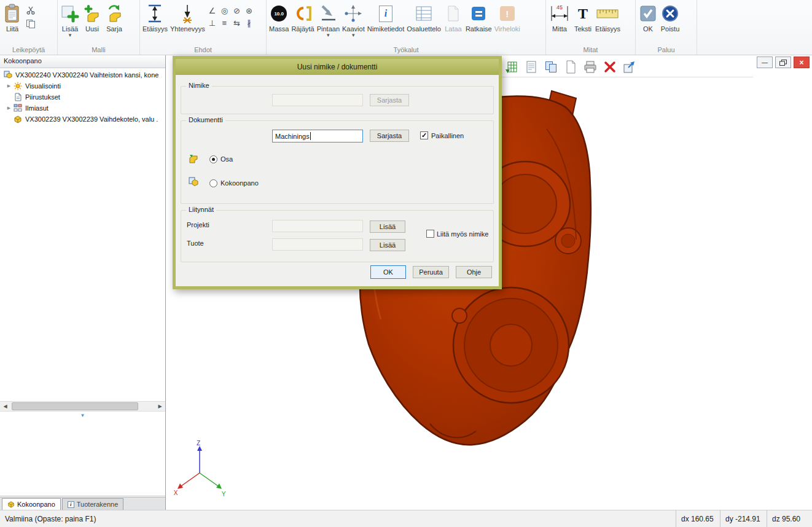 The width and height of the screenshot is (812, 527). What do you see at coordinates (670, 17) in the screenshot?
I see `exit-button: Poistu` at bounding box center [670, 17].